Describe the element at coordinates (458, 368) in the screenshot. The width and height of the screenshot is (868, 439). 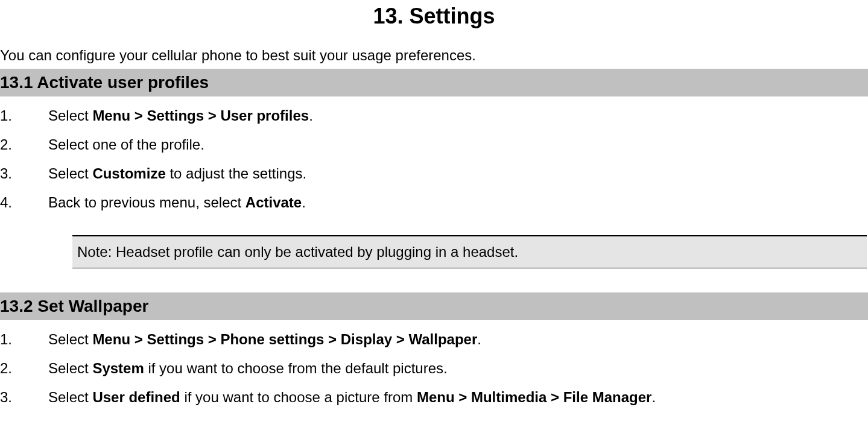
I see `step-content: Select System if you want to choose from…` at that location.